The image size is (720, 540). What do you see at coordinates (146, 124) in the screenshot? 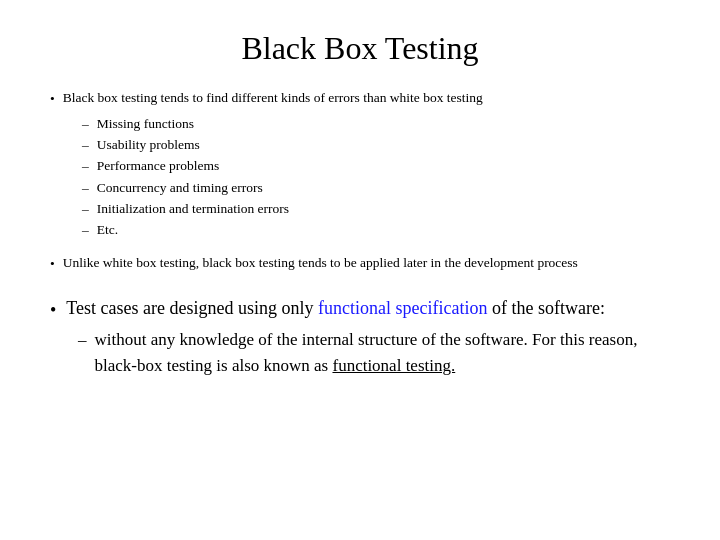
I see `sub-item-text: Missing functions` at bounding box center [146, 124].